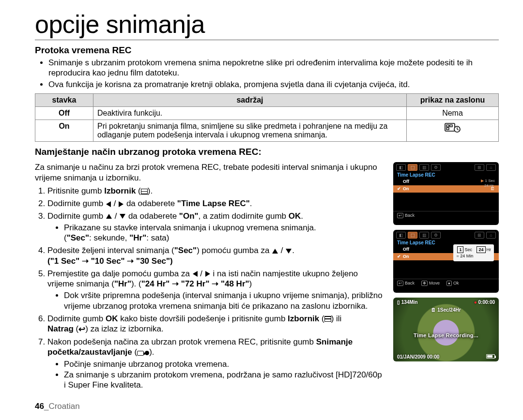  I want to click on osd-previews: ◧ ⬚ ▥ ⚙ ⊞ ⌂ Time Lapse REC ✔Off ✔On🗓︎ ▶ …, so click(446, 277).